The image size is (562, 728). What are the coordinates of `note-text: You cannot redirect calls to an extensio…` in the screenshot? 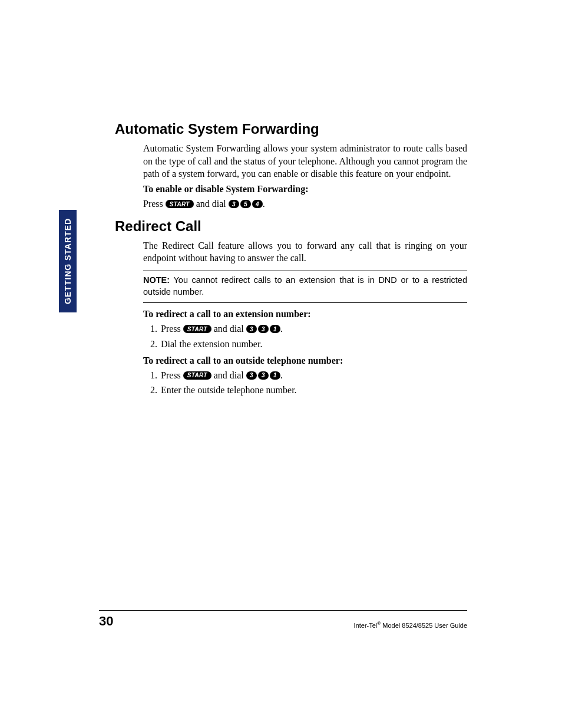 It's located at (305, 286).